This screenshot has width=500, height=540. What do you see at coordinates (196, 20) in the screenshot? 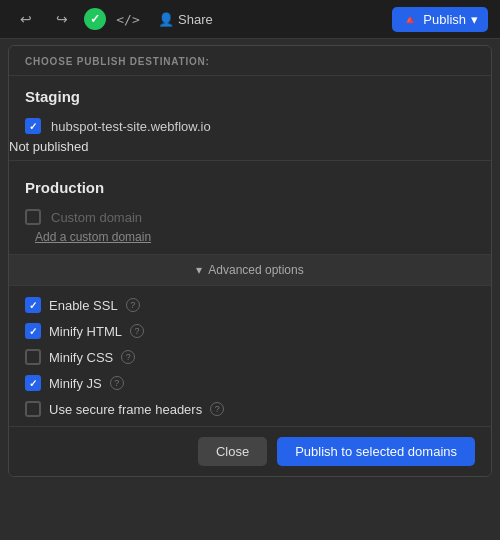
I see `share-label: Share` at bounding box center [196, 20].